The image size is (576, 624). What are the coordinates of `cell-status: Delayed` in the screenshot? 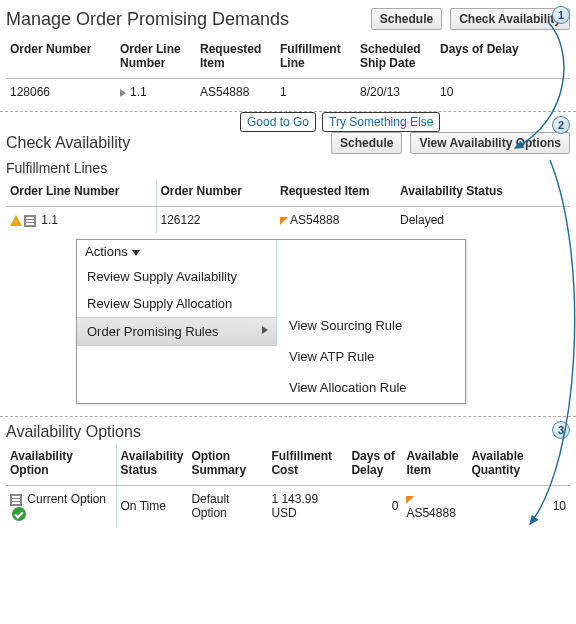 It's located at (483, 220).